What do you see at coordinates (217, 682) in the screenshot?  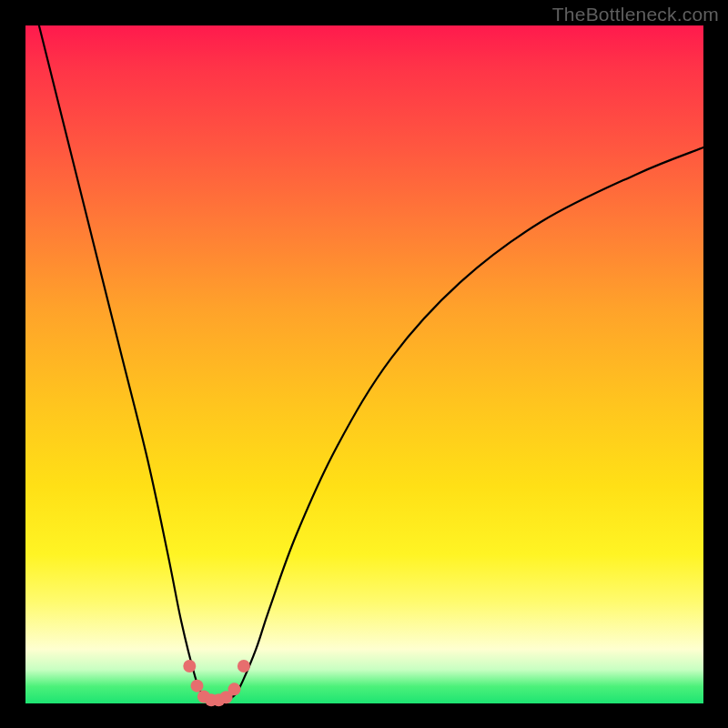 I see `highlight-markers` at bounding box center [217, 682].